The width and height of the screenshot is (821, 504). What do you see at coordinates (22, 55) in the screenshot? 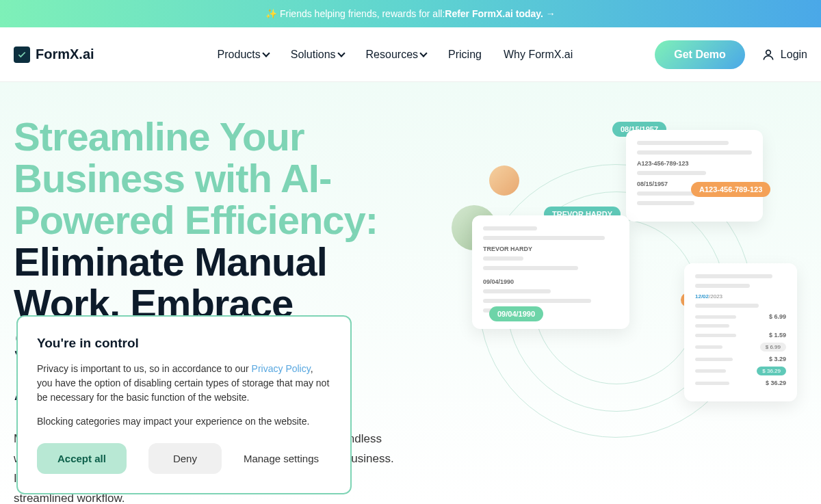
I see `logo-icon` at bounding box center [22, 55].